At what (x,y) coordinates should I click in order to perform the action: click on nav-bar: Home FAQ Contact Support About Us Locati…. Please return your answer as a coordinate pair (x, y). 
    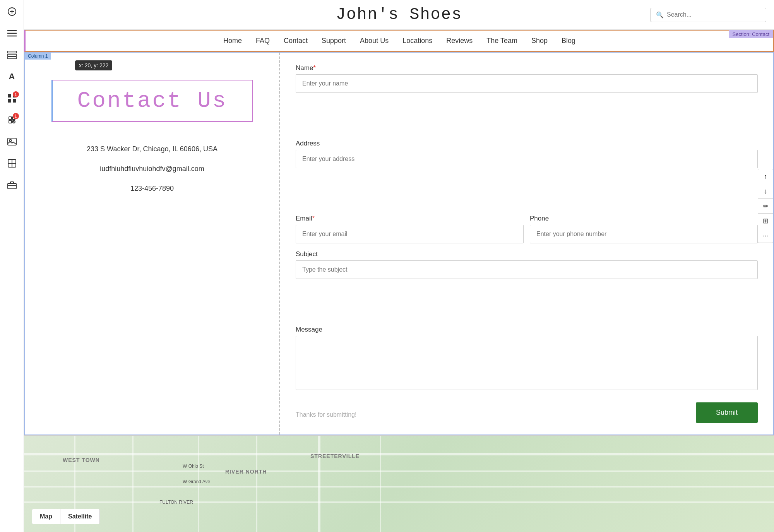
    Looking at the image, I should click on (399, 41).